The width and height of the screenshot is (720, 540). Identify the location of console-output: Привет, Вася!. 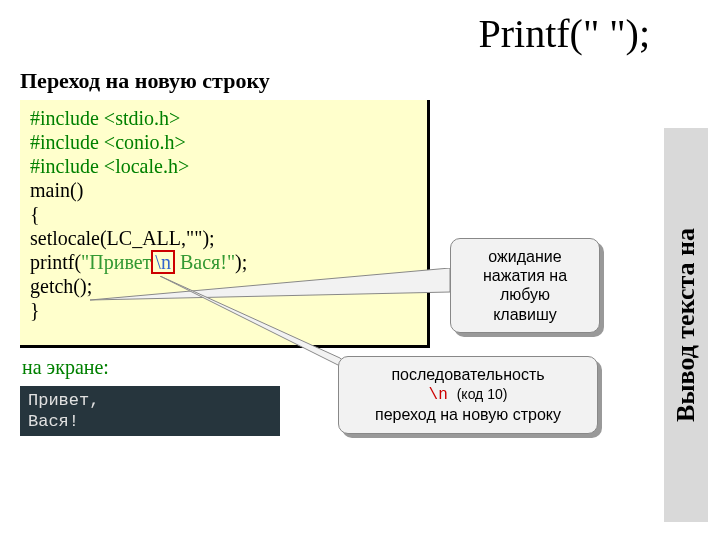
(150, 411).